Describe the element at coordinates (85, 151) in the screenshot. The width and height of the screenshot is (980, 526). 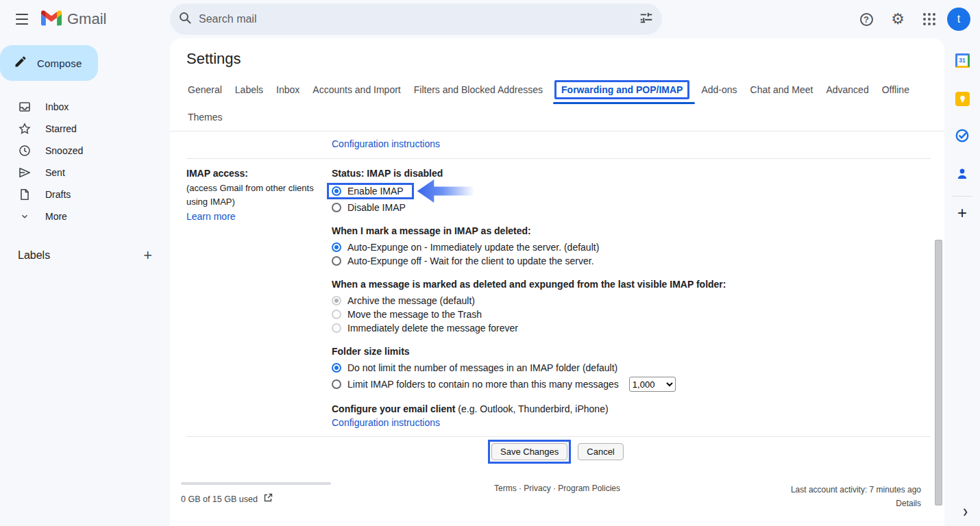
I see `sidebar-item-snoozed: Snoozed` at that location.